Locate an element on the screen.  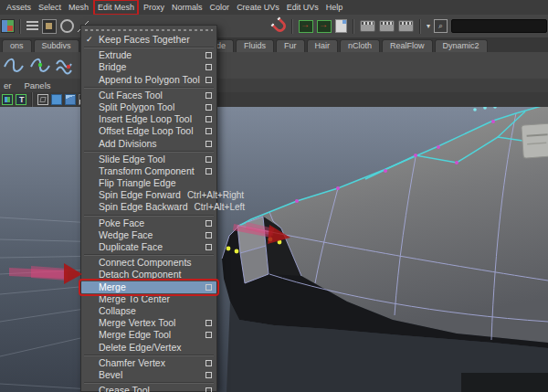
menu-item-crease-tool: Crease Tool is located at coordinates (149, 388).